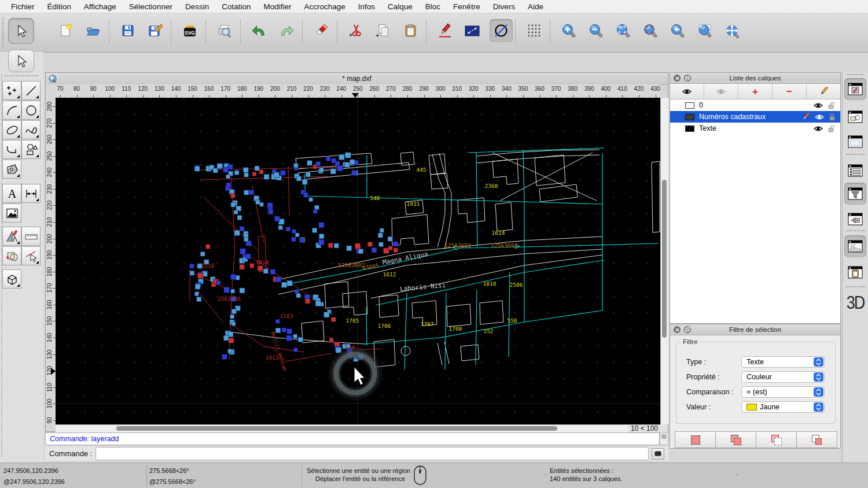  I want to click on menu-calque: Calque, so click(400, 7).